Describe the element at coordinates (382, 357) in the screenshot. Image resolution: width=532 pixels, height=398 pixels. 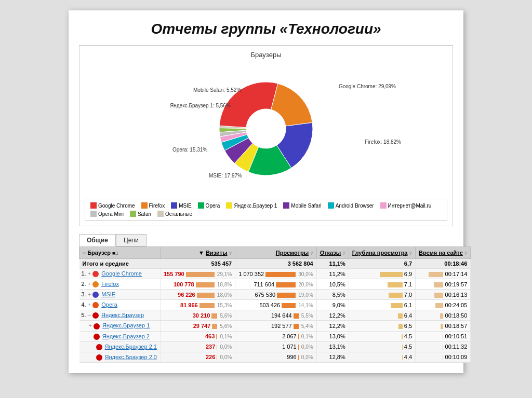
I see `depth-cell: 4,4` at that location.